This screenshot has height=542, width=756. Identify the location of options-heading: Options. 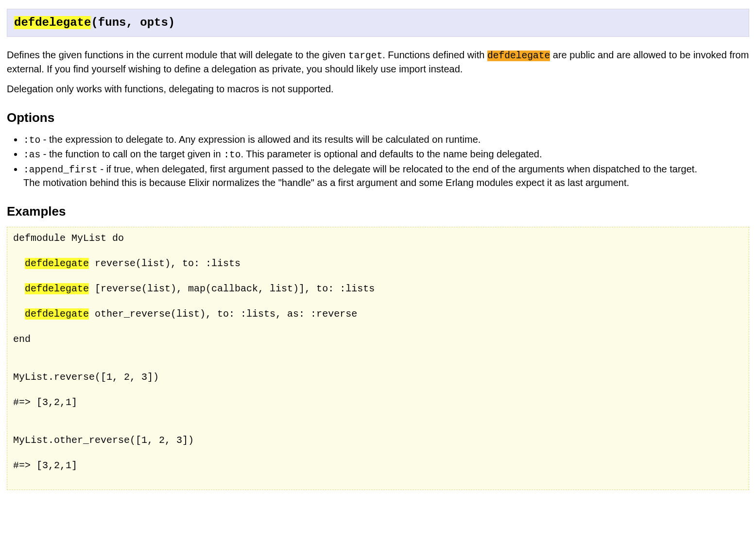
(378, 118).